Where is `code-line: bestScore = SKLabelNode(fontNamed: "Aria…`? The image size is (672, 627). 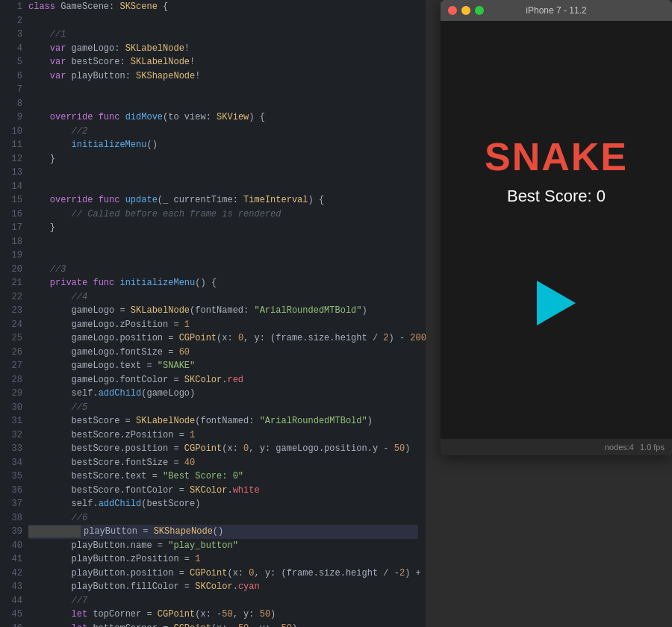
code-line: bestScore = SKLabelNode(fontNamed: "Aria… is located at coordinates (223, 421).